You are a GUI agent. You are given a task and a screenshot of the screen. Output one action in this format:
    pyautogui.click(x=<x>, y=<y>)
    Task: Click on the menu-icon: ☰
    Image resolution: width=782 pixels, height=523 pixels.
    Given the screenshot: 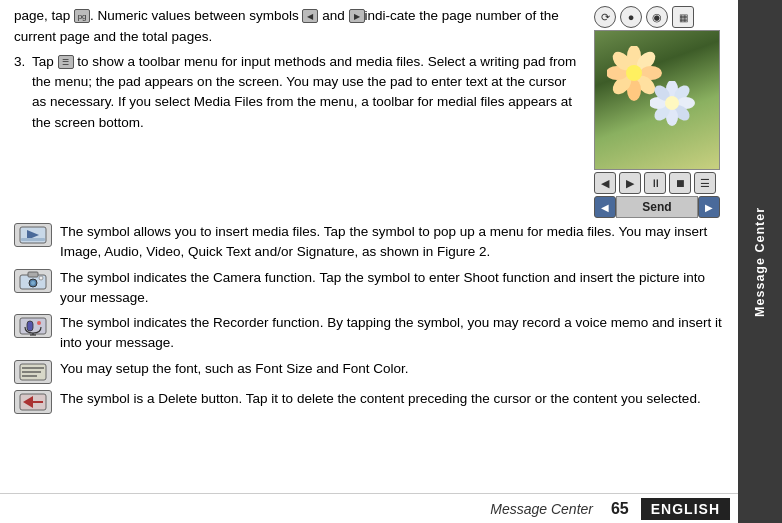 What is the action you would take?
    pyautogui.click(x=705, y=183)
    